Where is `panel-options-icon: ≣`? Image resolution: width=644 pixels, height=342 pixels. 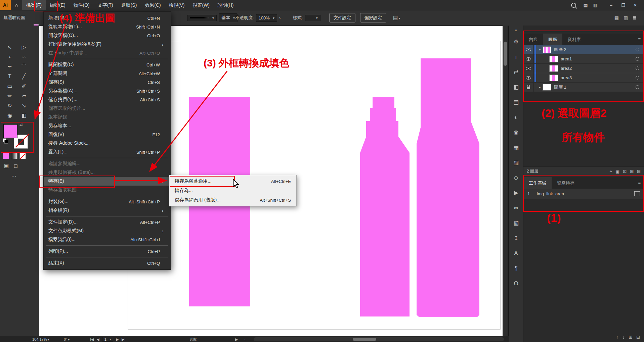
panel-options-icon: ≣ is located at coordinates (635, 18).